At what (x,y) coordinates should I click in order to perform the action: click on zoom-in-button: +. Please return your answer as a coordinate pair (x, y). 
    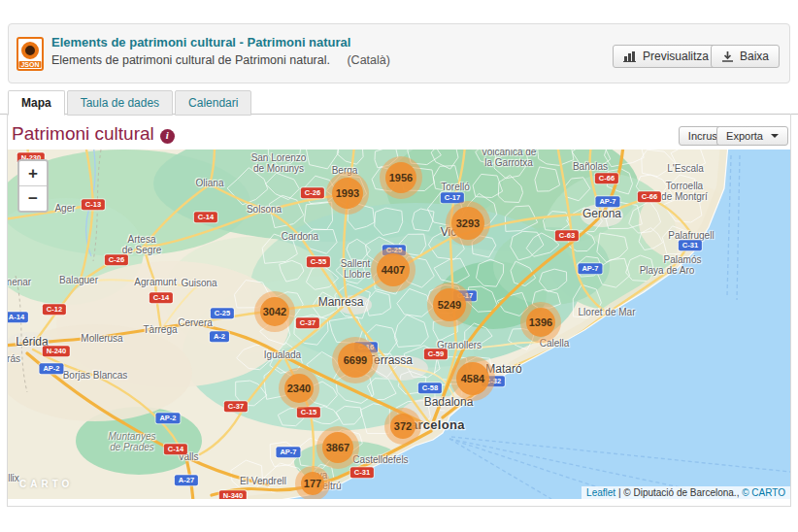
    Looking at the image, I should click on (33, 174).